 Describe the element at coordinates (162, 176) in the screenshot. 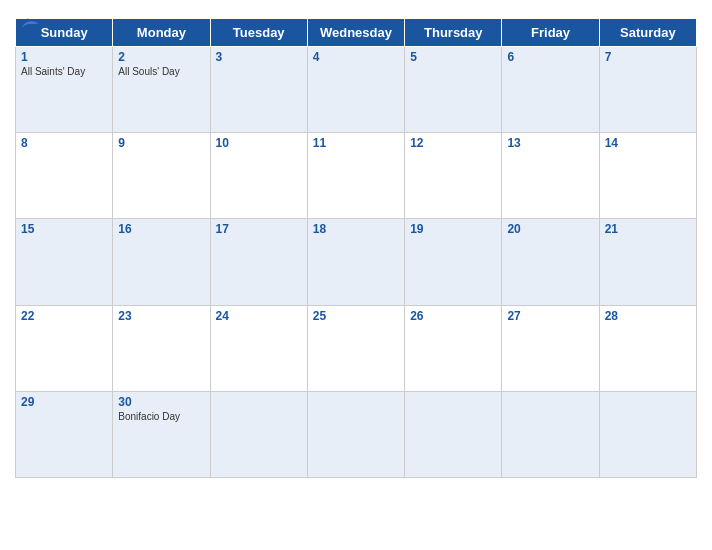

I see `calendar-cell: 9` at that location.